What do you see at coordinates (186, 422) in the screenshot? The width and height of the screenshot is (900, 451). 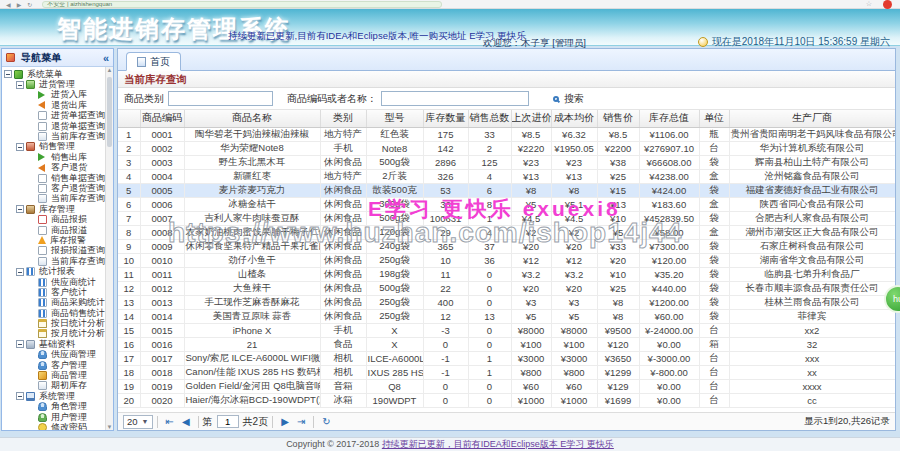 I see `prev-page-icon: ◀` at bounding box center [186, 422].